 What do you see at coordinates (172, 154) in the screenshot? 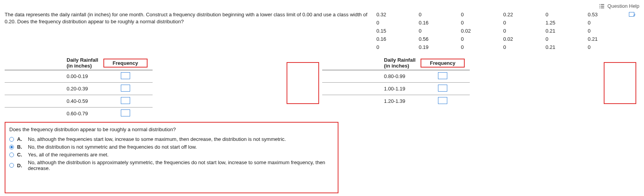
I see `mc-option: C.Yes, all of the requirements are met.` at bounding box center [172, 154].